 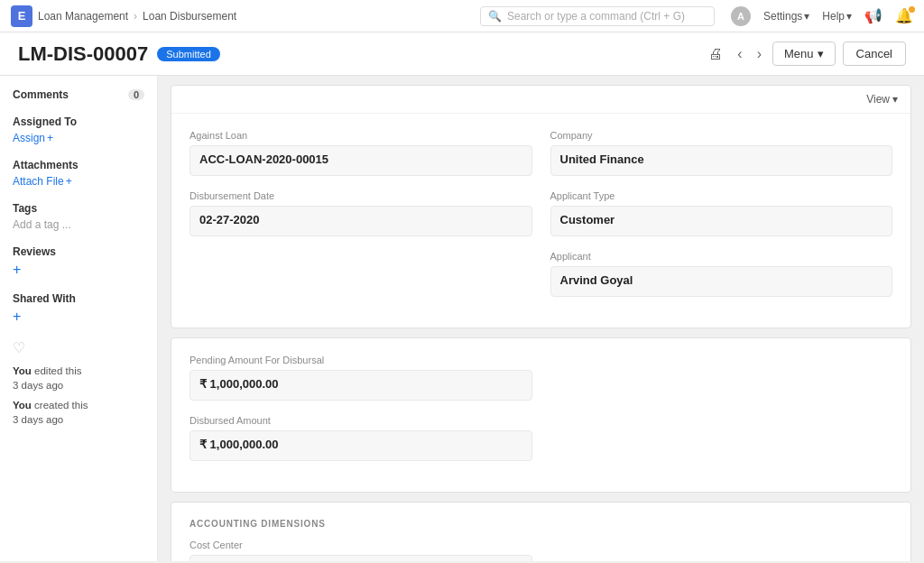 What do you see at coordinates (874, 54) in the screenshot?
I see `cancel-button: Cancel` at bounding box center [874, 54].